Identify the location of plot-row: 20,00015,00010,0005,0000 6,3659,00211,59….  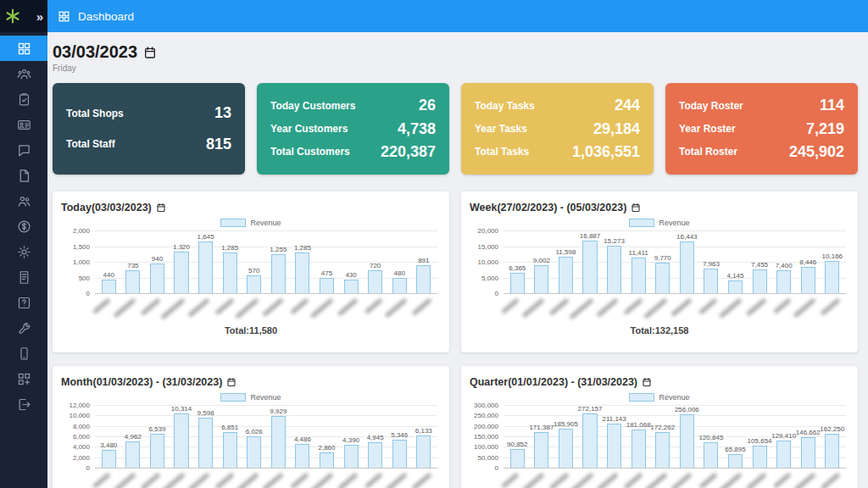
(659, 262).